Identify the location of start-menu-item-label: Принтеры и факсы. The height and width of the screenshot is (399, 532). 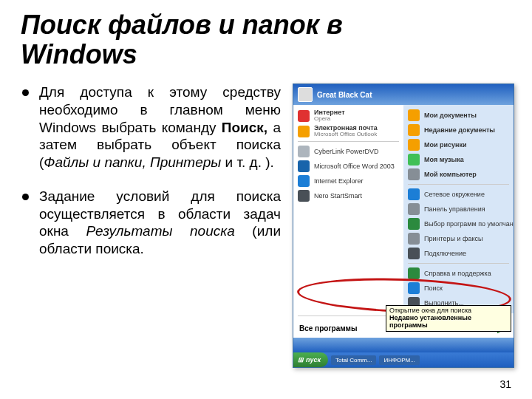
(454, 239).